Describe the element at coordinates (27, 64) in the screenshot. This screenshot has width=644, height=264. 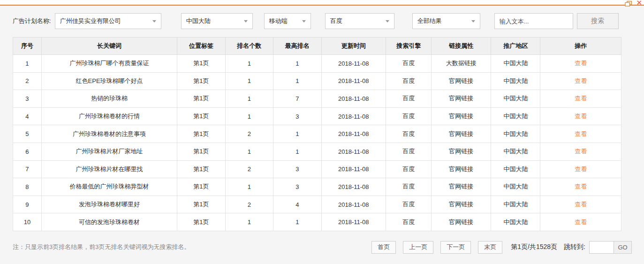
I see `cell-seq: 1` at that location.